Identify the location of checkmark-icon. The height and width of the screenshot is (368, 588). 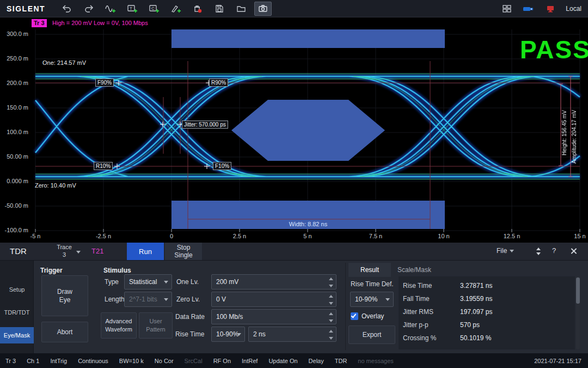
(354, 315).